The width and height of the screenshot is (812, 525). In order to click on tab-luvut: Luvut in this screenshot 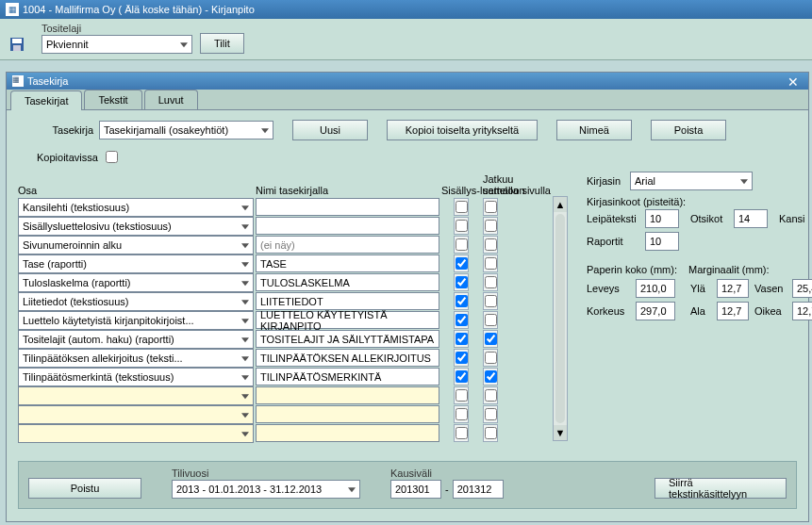, I will do `click(172, 100)`.